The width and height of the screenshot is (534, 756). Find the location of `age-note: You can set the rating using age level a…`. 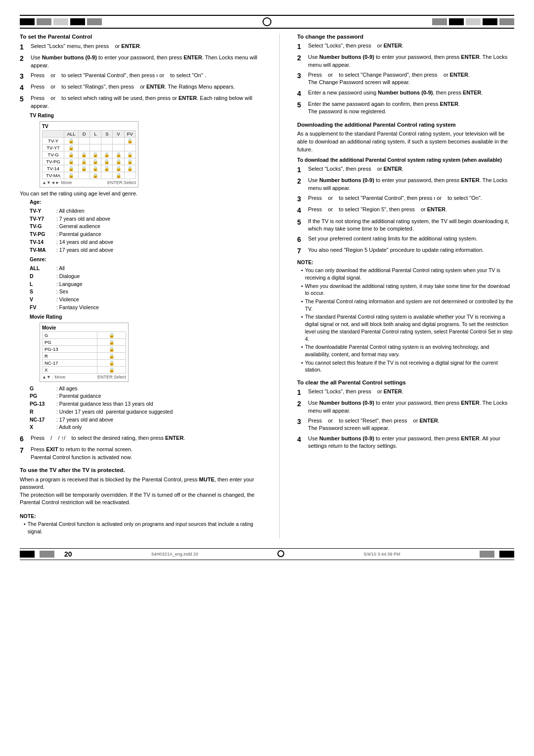

age-note: You can set the rating using age level a… is located at coordinates (141, 193).